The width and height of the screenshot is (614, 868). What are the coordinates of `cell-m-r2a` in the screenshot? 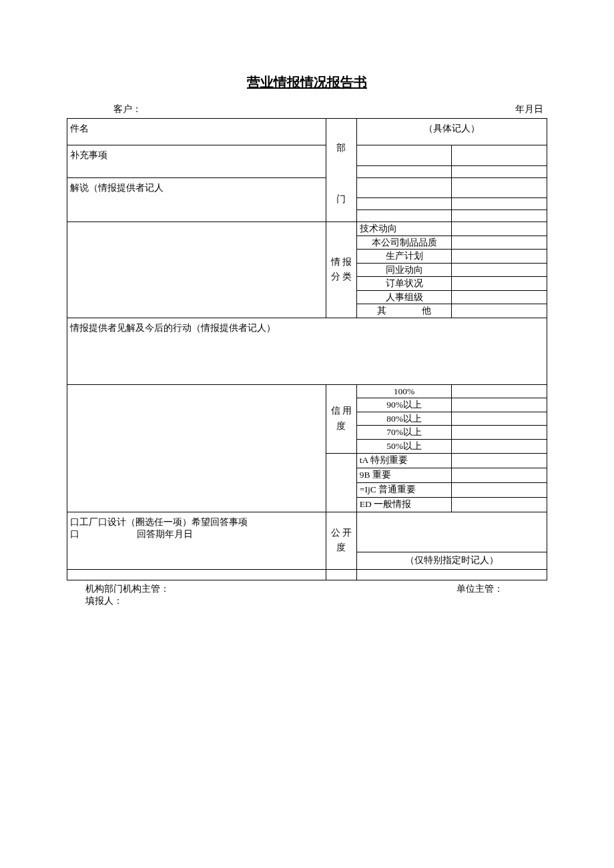 It's located at (404, 204).